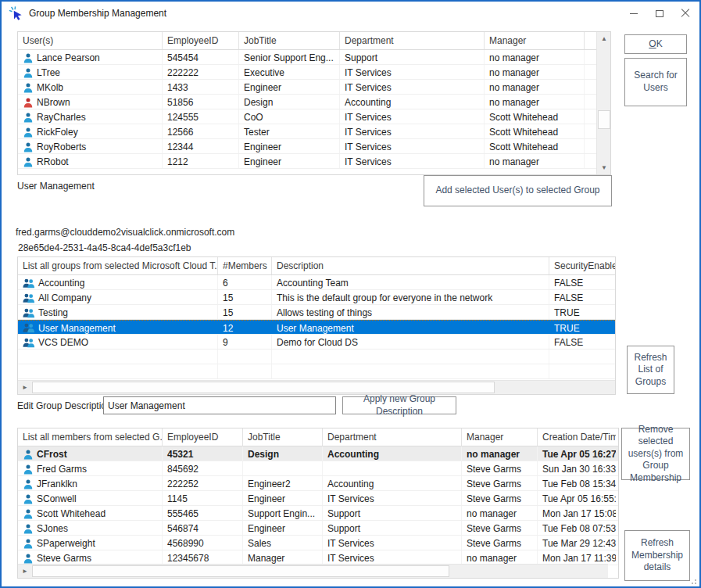  What do you see at coordinates (58, 132) in the screenshot?
I see `user-name: RickFoley` at bounding box center [58, 132].